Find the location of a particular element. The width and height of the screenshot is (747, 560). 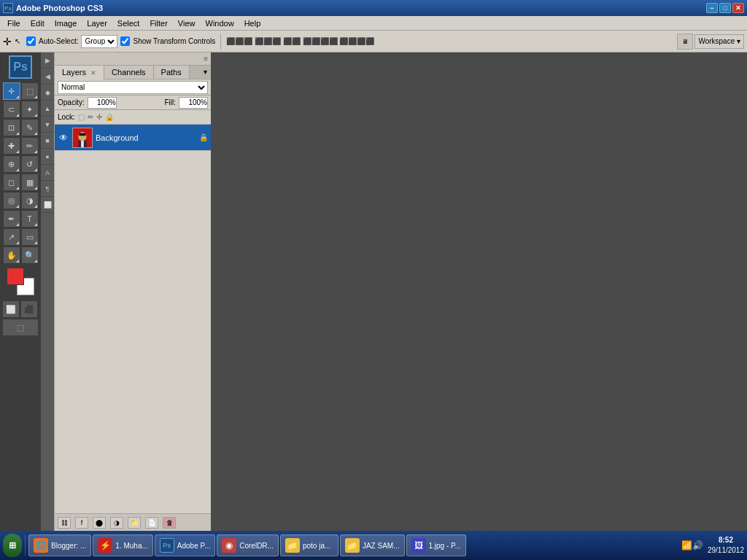

menu-window: Window is located at coordinates (220, 23).